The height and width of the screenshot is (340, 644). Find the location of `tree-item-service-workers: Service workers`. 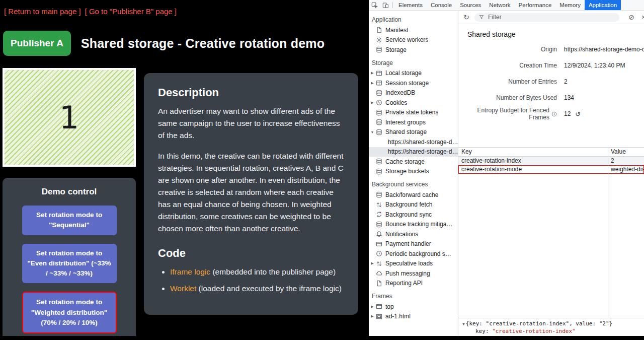

tree-item-service-workers: Service workers is located at coordinates (414, 40).